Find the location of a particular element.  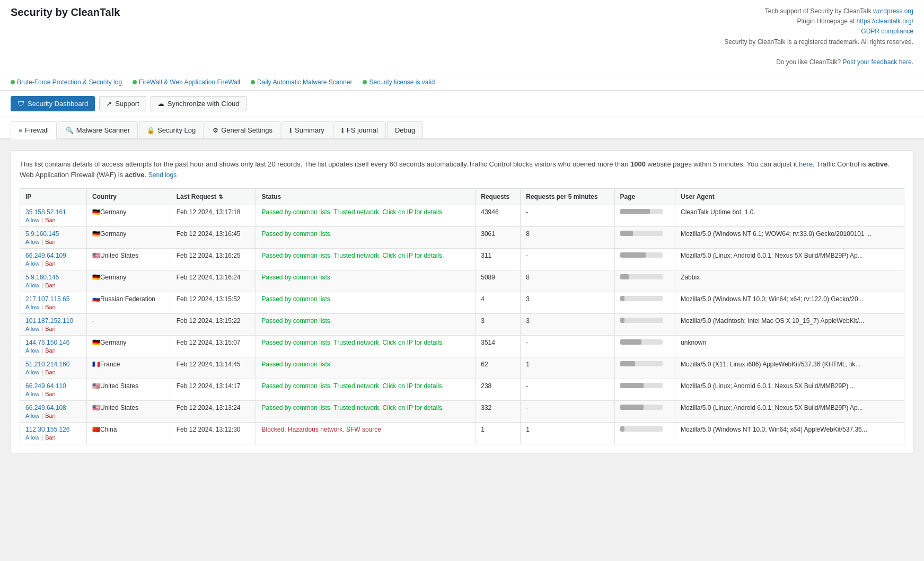

gdpr-link: GDPR compliance is located at coordinates (887, 31).